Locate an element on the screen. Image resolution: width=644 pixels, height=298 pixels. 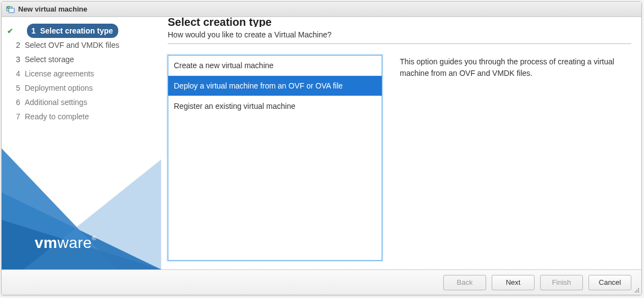
logo-light: ware is located at coordinates (75, 243).